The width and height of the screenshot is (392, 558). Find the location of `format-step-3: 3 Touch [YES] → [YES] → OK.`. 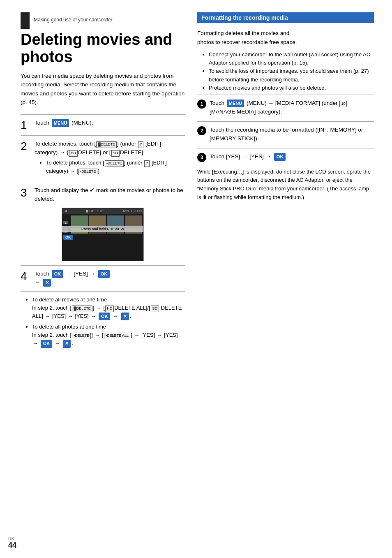

format-step-3: 3 Touch [YES] → [YES] → OK. is located at coordinates (286, 155).